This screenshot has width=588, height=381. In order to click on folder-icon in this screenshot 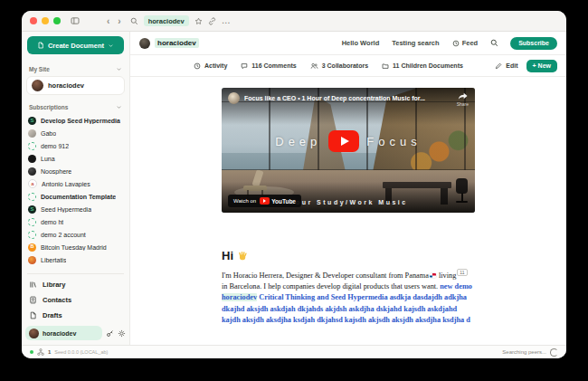, I will do `click(385, 66)`.